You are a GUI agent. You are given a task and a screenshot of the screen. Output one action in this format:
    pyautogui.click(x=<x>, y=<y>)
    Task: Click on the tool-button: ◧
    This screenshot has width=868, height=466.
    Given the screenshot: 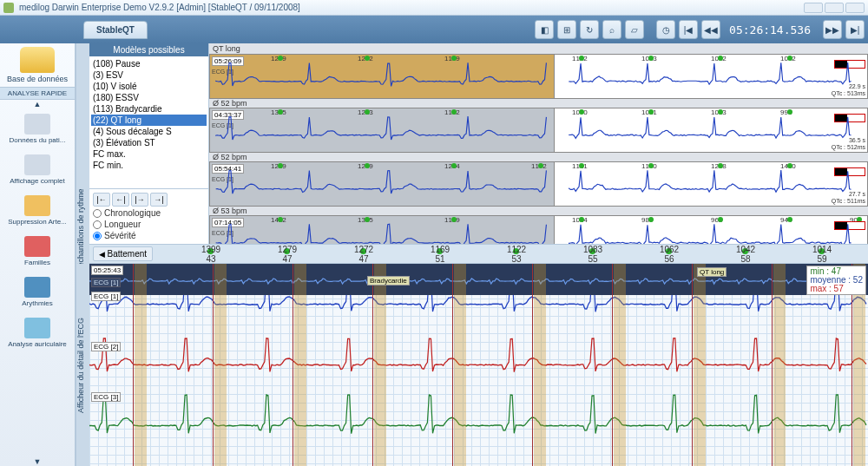 What is the action you would take?
    pyautogui.click(x=544, y=30)
    